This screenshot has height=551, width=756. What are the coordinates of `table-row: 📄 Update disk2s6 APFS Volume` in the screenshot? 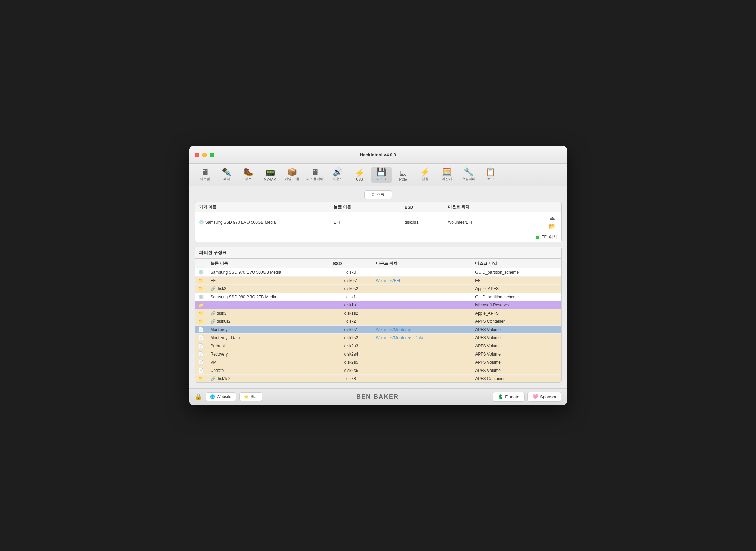 It's located at (378, 371).